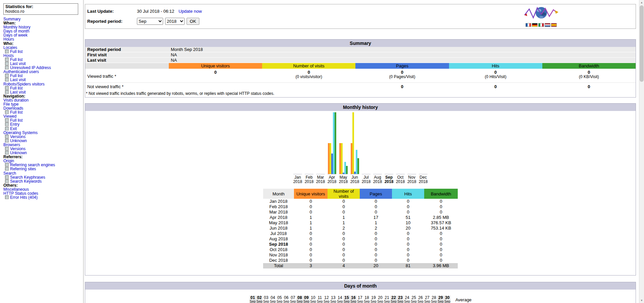 The height and width of the screenshot is (303, 644). What do you see at coordinates (360, 207) in the screenshot?
I see `table-row: Feb 201800000` at bounding box center [360, 207].